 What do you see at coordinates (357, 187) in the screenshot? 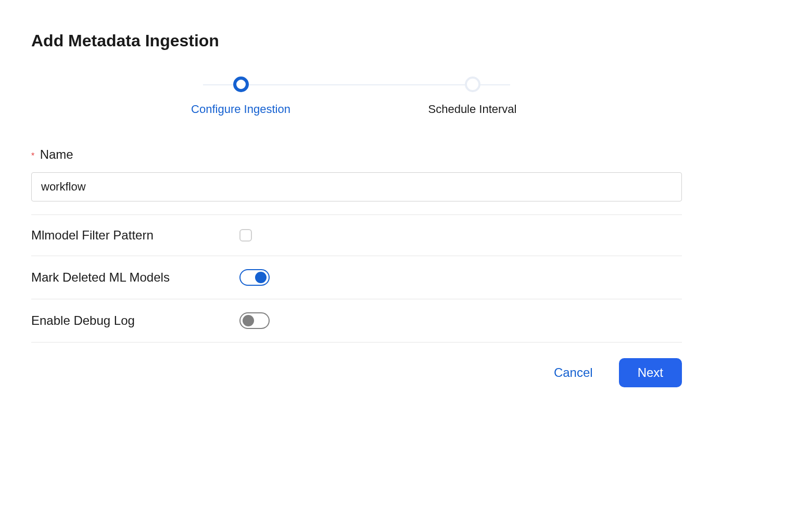
I see `name-input` at bounding box center [357, 187].